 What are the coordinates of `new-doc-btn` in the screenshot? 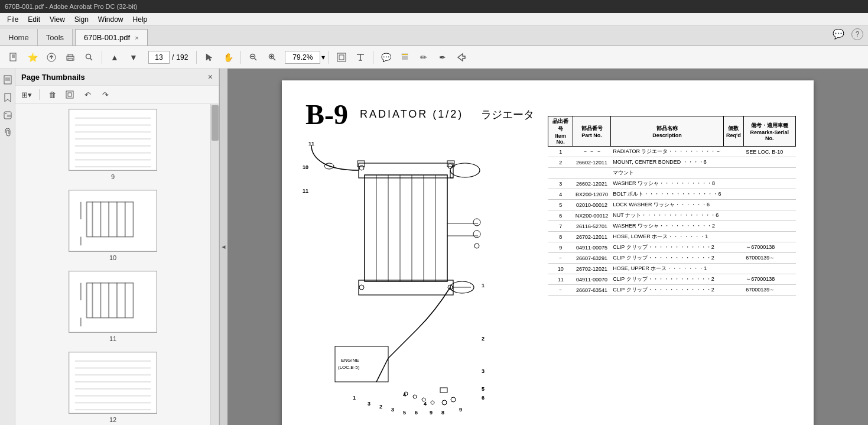 It's located at (14, 57).